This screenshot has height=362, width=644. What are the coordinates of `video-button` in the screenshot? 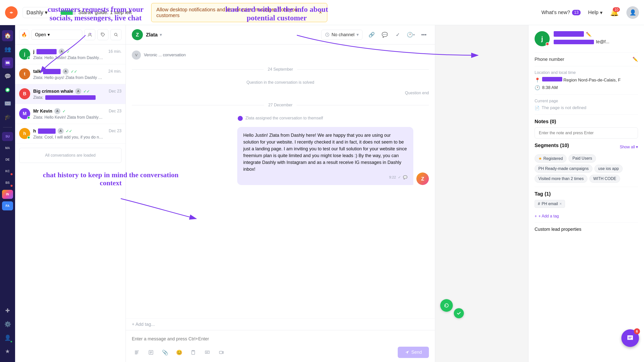 It's located at (221, 352).